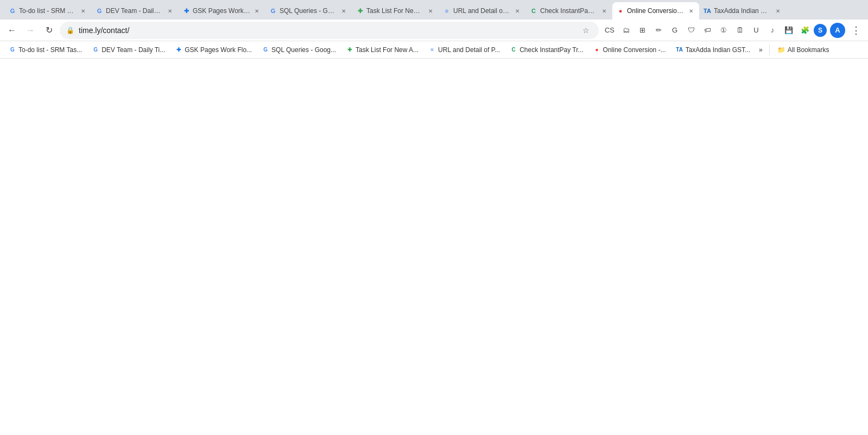 This screenshot has width=868, height=435. I want to click on bookmark-item-bm-5: ✚Task List For New A..., so click(382, 50).